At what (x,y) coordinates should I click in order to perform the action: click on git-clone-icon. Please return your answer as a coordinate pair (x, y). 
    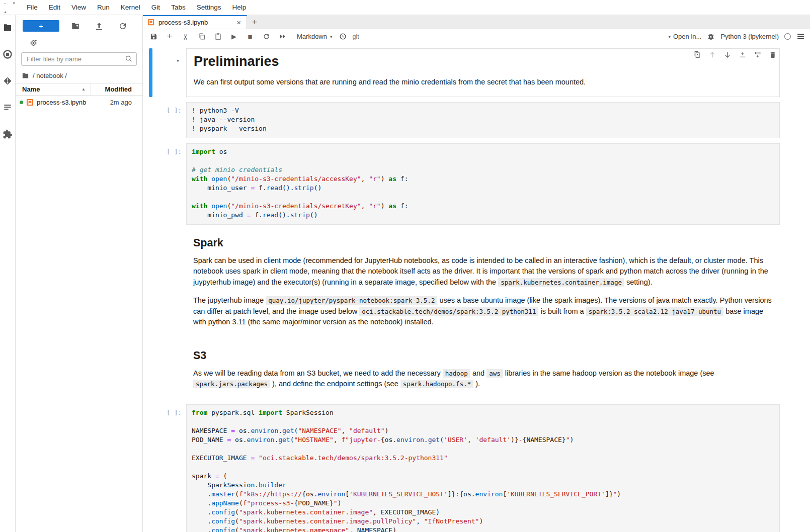
    Looking at the image, I should click on (33, 43).